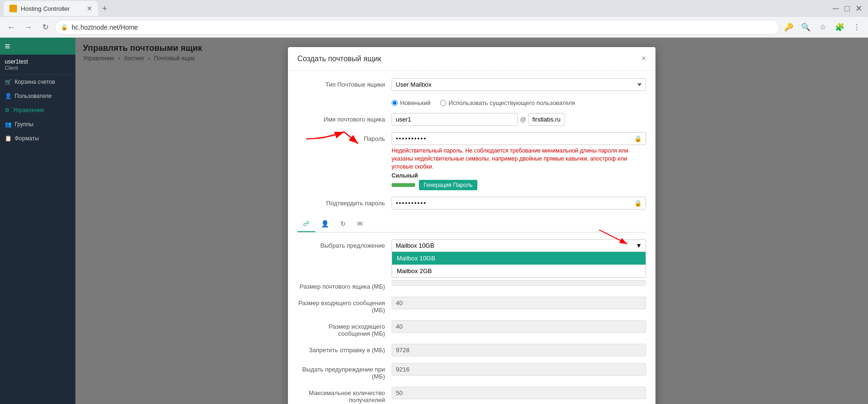  Describe the element at coordinates (38, 96) in the screenshot. I see `sidebar-item-users: 👤 Пользователи` at that location.